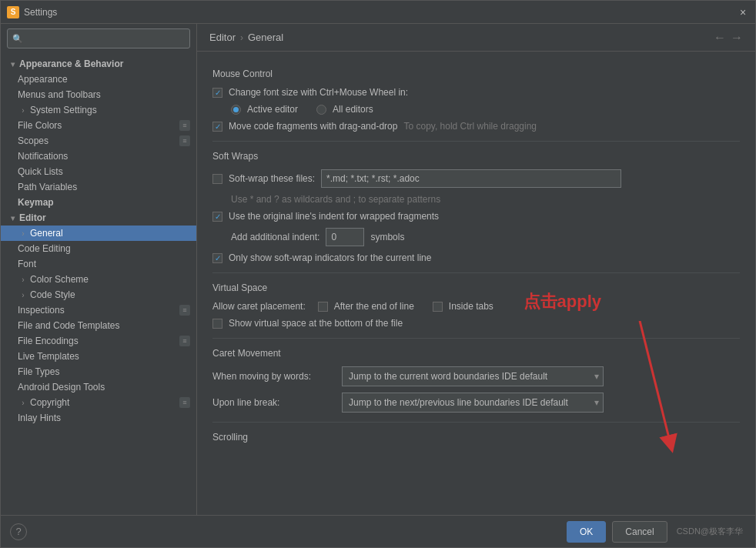  I want to click on active-editor-label: Active editor, so click(273, 109).